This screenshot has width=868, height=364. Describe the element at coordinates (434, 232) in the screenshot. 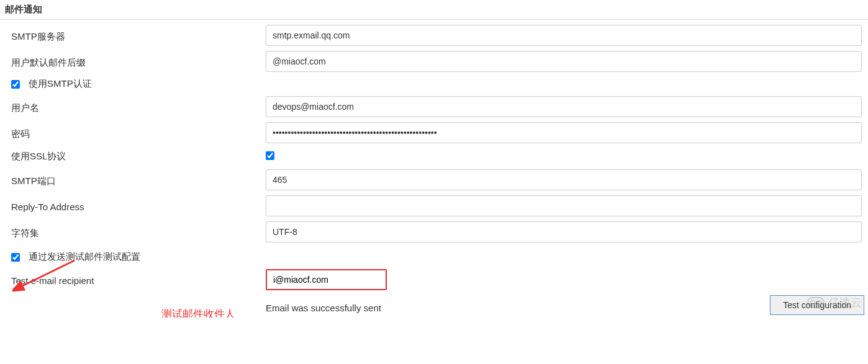

I see `row-charset: 字符集` at that location.